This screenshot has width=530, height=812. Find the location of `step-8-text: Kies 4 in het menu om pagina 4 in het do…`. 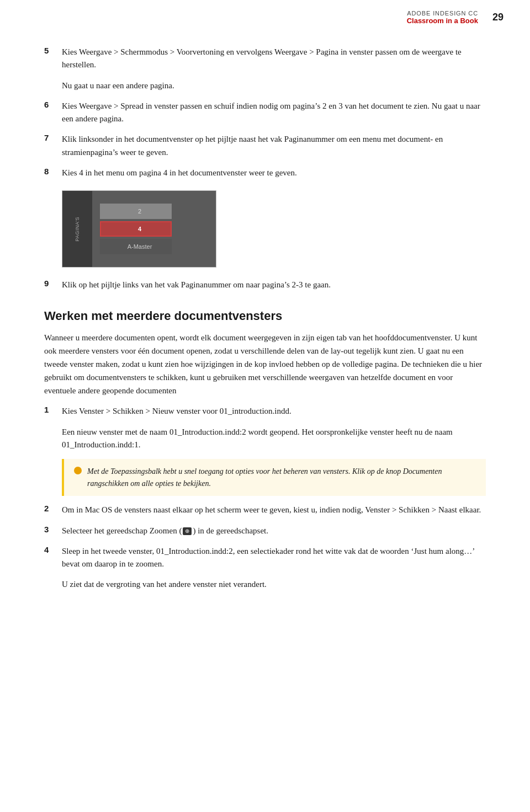

step-8-text: Kies 4 in het menu om pagina 4 in het do… is located at coordinates (274, 173).